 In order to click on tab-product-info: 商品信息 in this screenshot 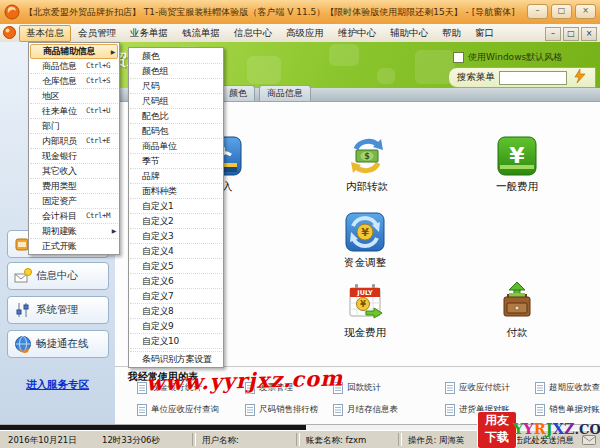, I will do `click(285, 93)`.